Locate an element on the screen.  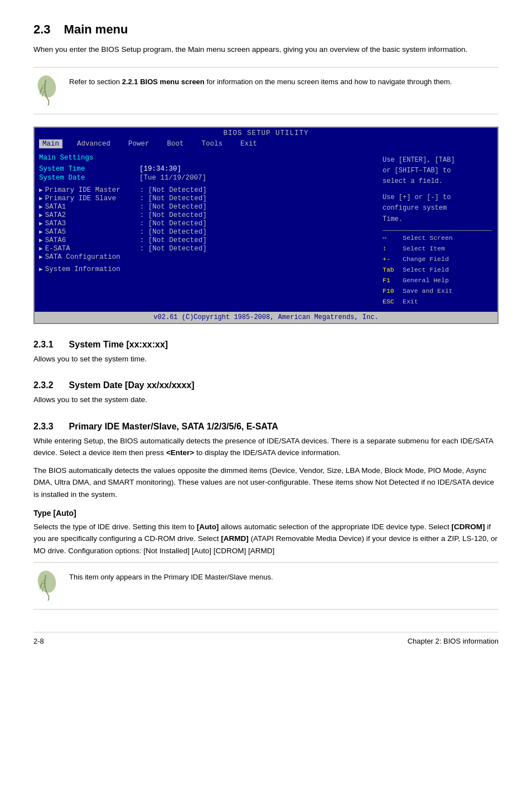
bios-footer: v02.61 (C)Copyright 1985-2008, American … is located at coordinates (266, 317).